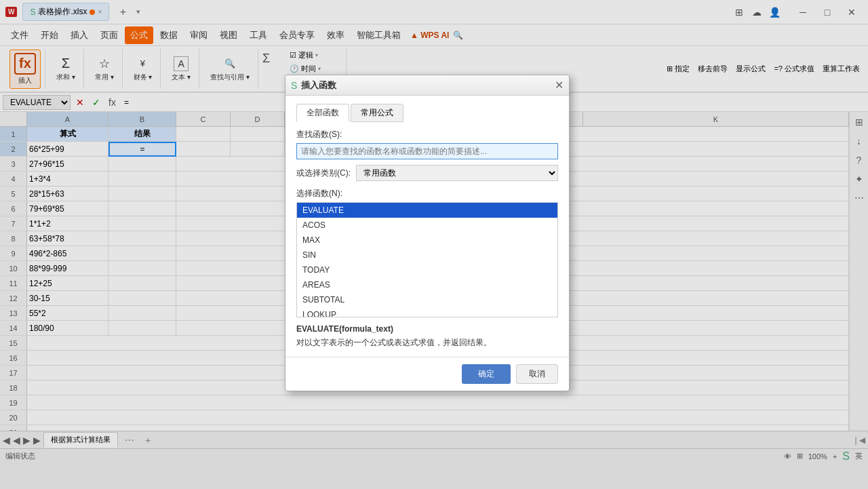  What do you see at coordinates (559, 85) in the screenshot?
I see `modal-close-button: ✕` at bounding box center [559, 85].